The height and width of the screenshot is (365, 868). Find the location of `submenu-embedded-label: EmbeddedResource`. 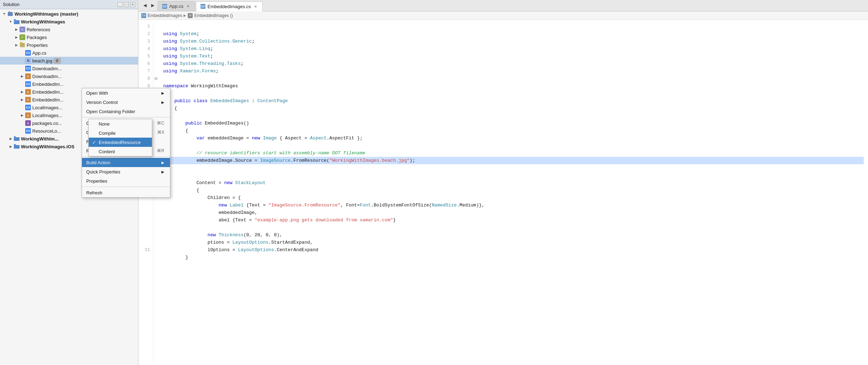

submenu-embedded-label: EmbeddedResource is located at coordinates (122, 143).